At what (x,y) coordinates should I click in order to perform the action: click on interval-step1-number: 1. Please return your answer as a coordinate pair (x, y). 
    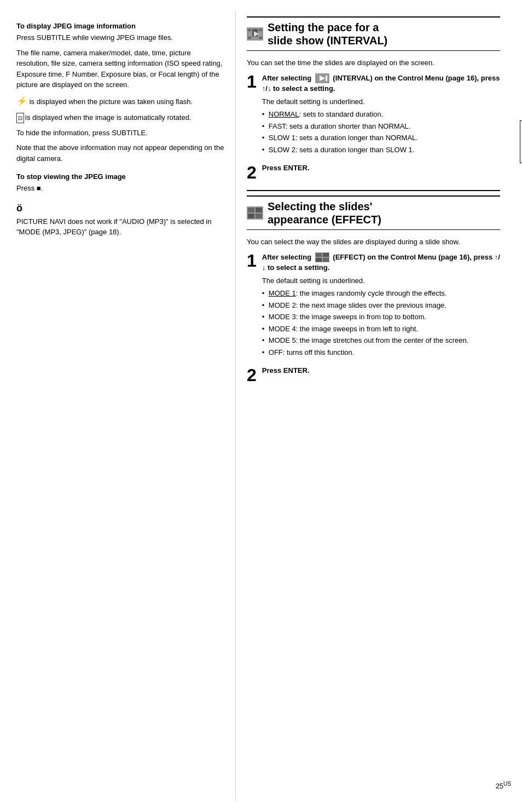
    Looking at the image, I should click on (252, 82).